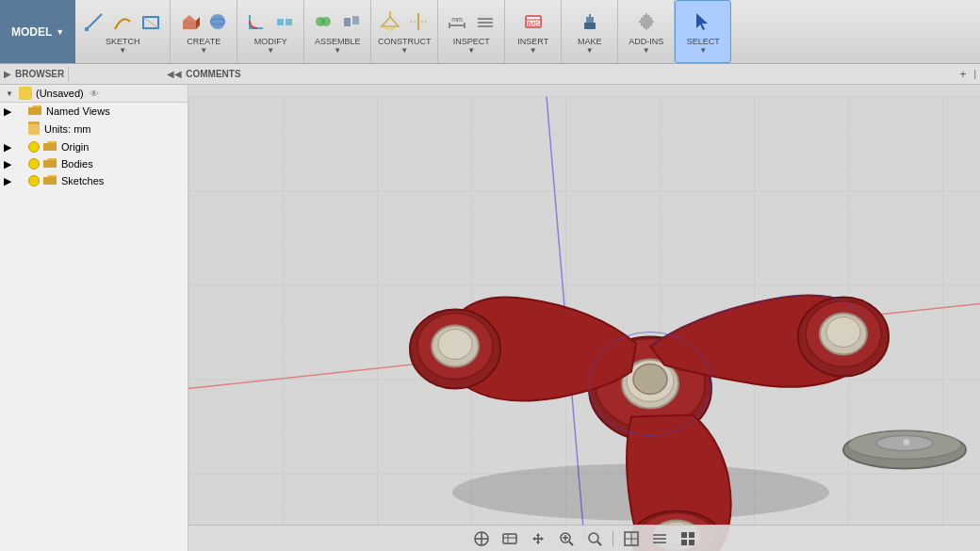  Describe the element at coordinates (11, 111) in the screenshot. I see `named-views-expand: ▶` at that location.